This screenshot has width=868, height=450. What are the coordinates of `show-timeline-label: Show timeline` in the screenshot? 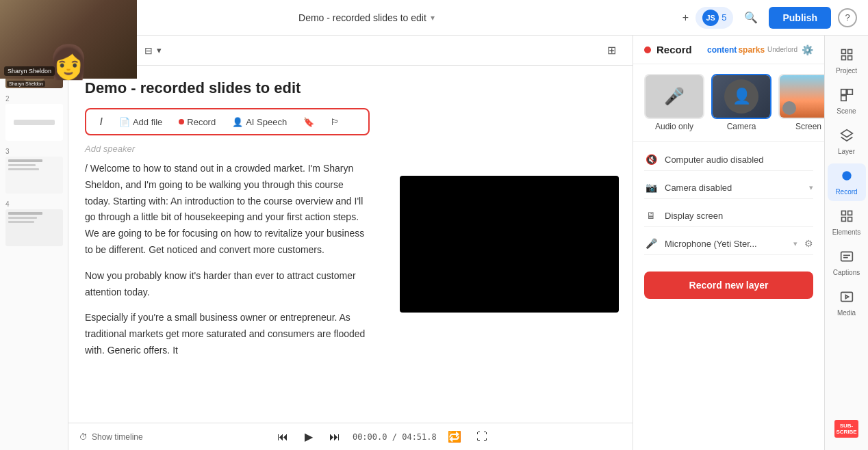 It's located at (118, 437).